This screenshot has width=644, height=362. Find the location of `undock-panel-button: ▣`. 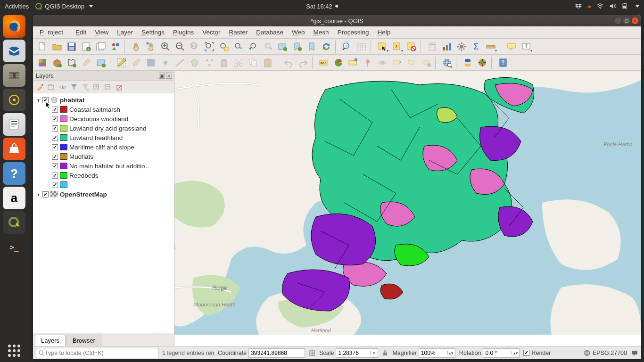

undock-panel-button: ▣ is located at coordinates (162, 75).